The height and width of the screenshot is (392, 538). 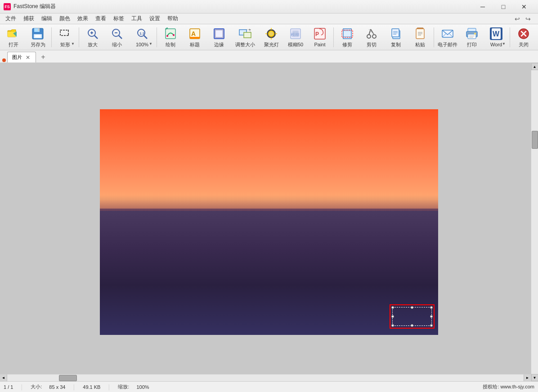 I want to click on scroll-right-button: ►, so click(x=527, y=378).